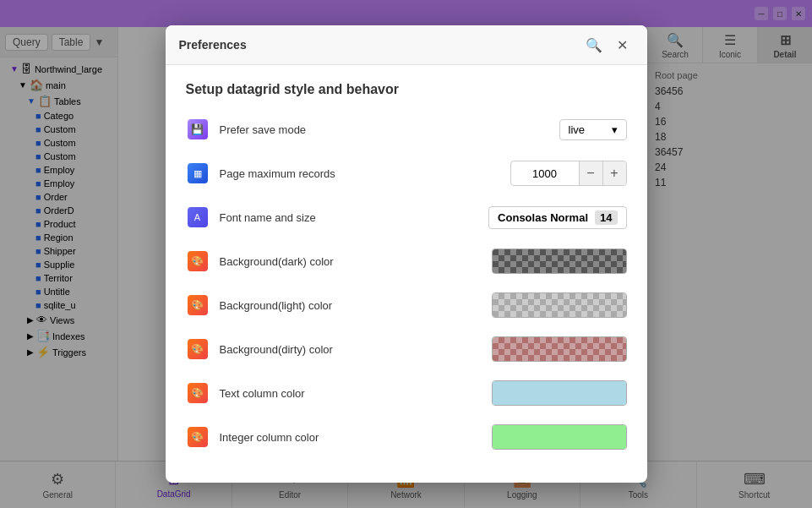  I want to click on font-selector: Consolas Normal 14, so click(558, 218).